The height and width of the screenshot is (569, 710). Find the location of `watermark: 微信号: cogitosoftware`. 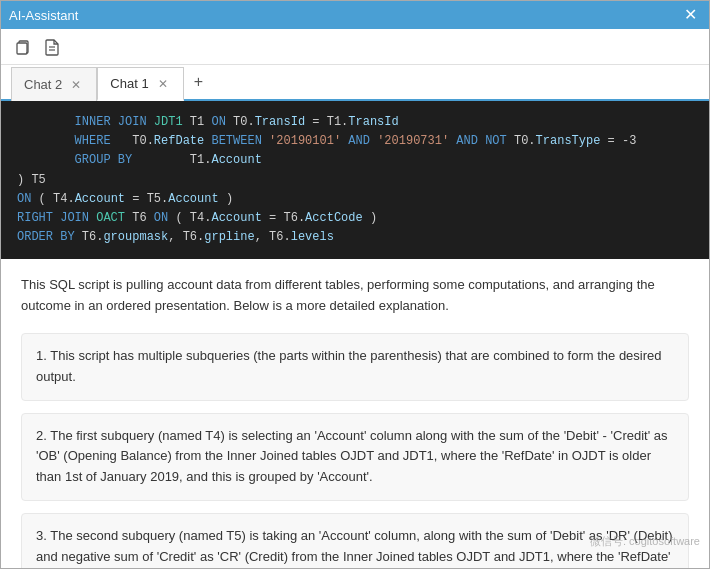

watermark: 微信号: cogitosoftware is located at coordinates (645, 542).